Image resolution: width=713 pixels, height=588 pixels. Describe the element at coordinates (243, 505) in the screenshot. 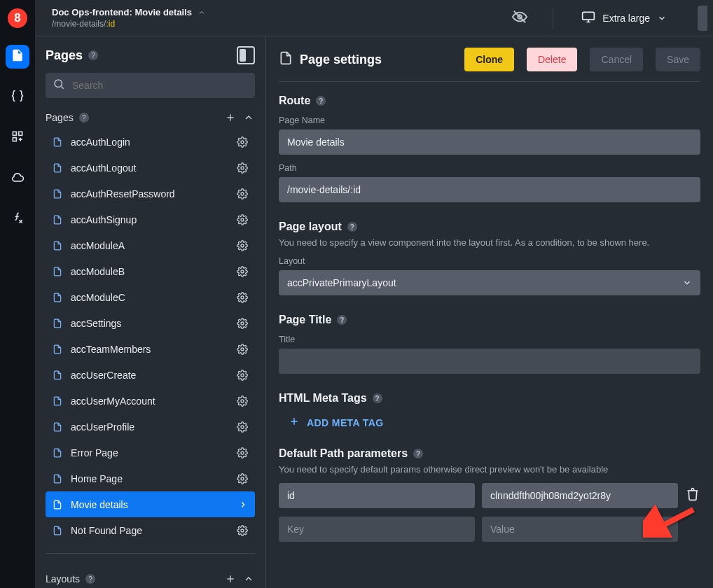

I see `chevron-right-icon` at that location.